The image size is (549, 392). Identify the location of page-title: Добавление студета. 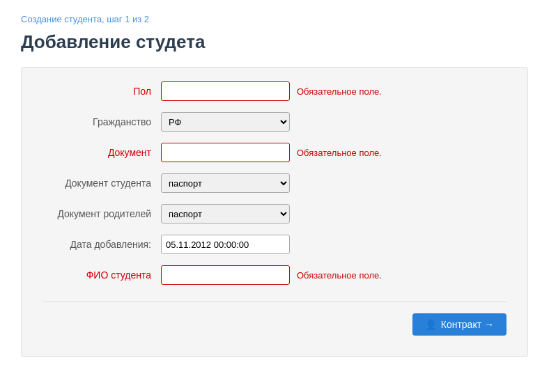
(274, 42).